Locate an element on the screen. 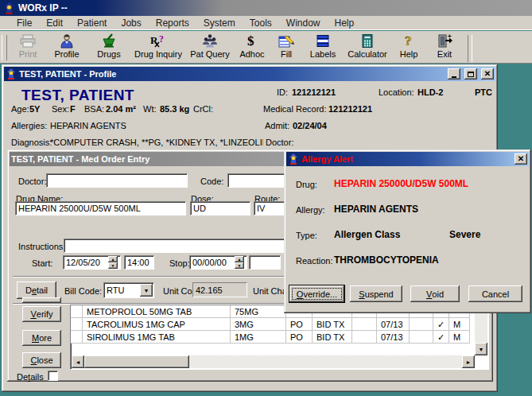 Image resolution: width=532 pixels, height=396 pixels. stop-date-spinner: ▲ ▼ is located at coordinates (239, 262).